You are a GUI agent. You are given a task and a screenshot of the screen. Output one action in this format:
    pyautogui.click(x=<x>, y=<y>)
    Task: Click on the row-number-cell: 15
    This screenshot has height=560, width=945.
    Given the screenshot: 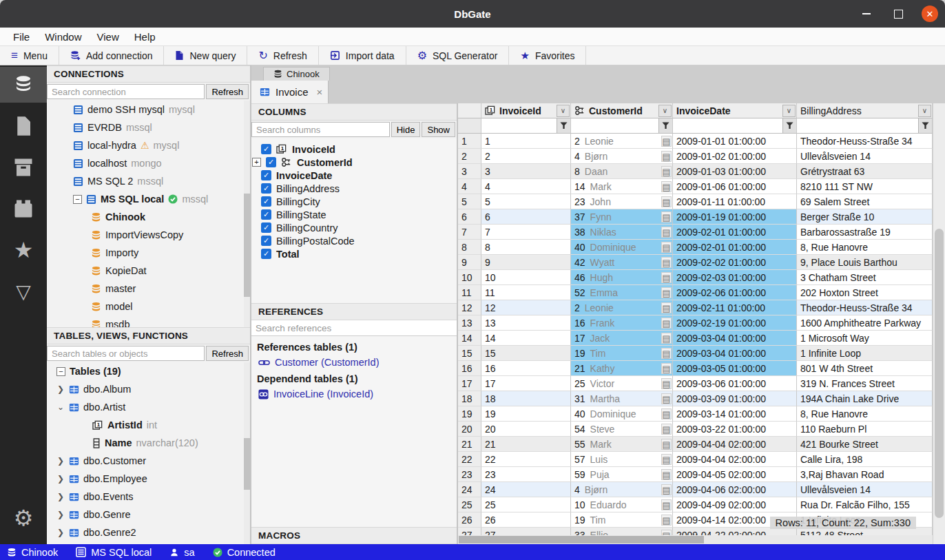 What is the action you would take?
    pyautogui.click(x=470, y=353)
    